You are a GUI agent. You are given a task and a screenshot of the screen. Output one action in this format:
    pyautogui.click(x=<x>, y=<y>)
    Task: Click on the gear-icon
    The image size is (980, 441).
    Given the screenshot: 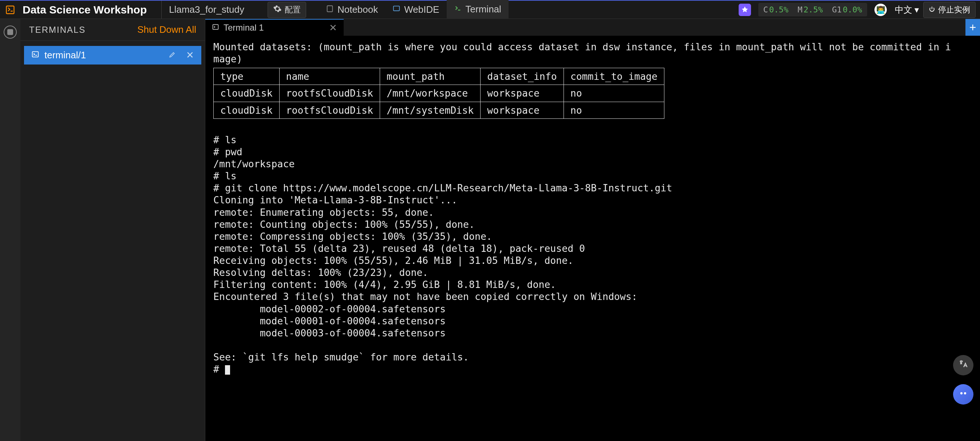 What is the action you would take?
    pyautogui.click(x=278, y=10)
    